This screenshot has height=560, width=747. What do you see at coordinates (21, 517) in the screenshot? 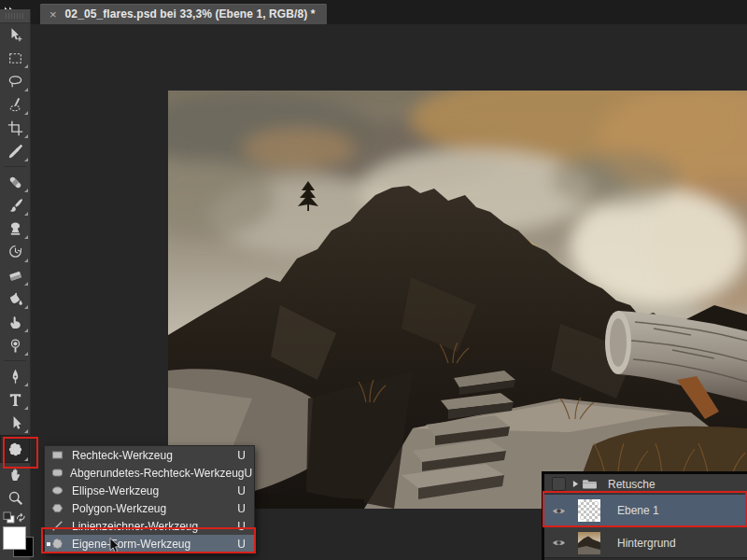
I see `swap-colors-icon` at bounding box center [21, 517].